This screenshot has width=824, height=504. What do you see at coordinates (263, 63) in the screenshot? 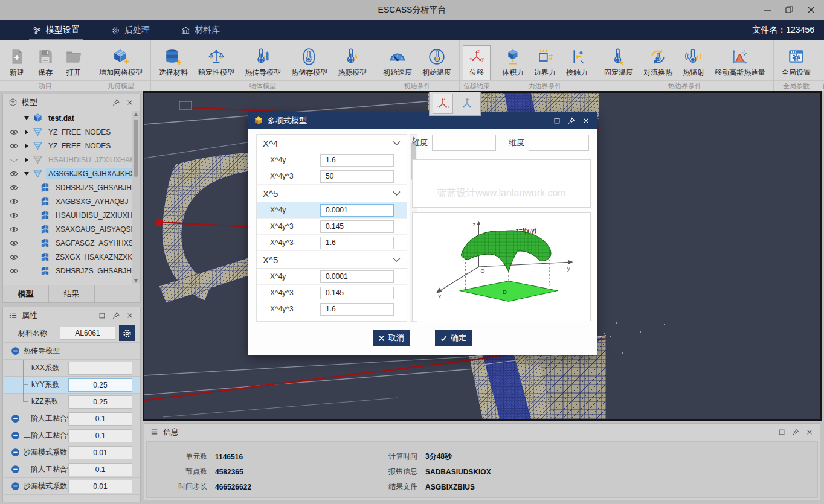
I see `toolbar-button-heat-conduction: 热传导模型` at bounding box center [263, 63].